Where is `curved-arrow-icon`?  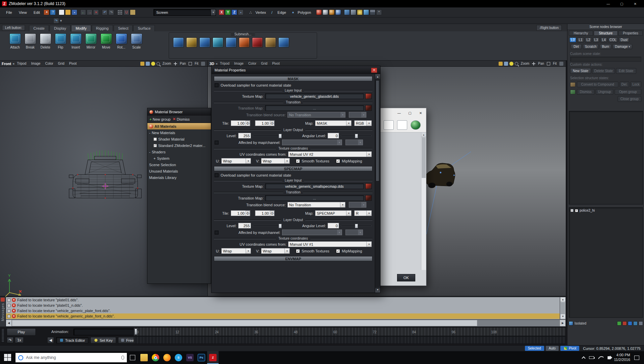 curved-arrow-icon is located at coordinates (56, 21).